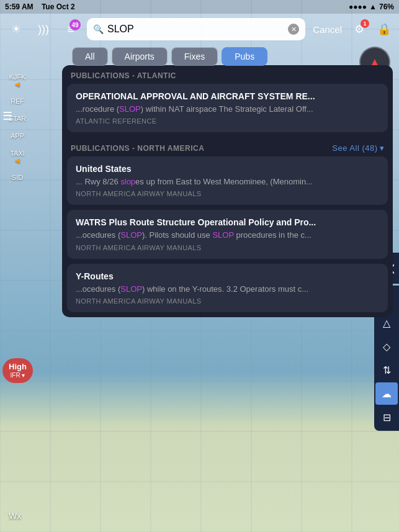 The height and width of the screenshot is (532, 399). Describe the element at coordinates (15, 516) in the screenshot. I see `wx-label: Wx` at that location.